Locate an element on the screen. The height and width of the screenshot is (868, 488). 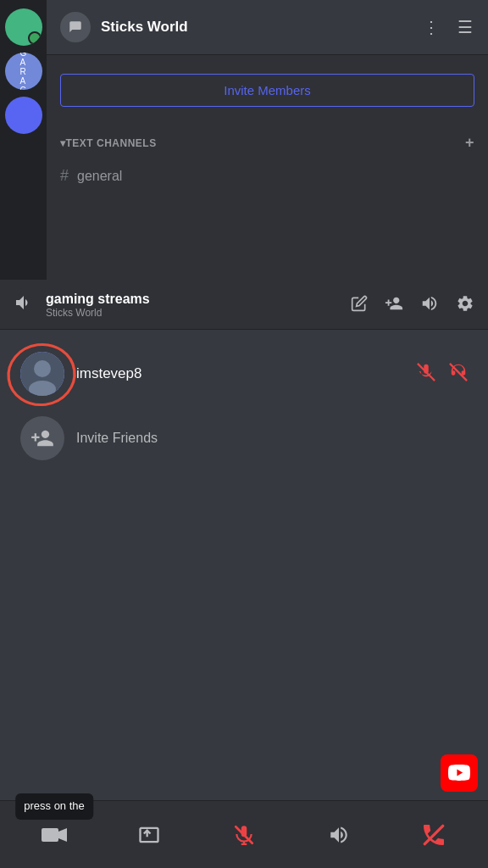
hashtag-icon: # is located at coordinates (64, 176).